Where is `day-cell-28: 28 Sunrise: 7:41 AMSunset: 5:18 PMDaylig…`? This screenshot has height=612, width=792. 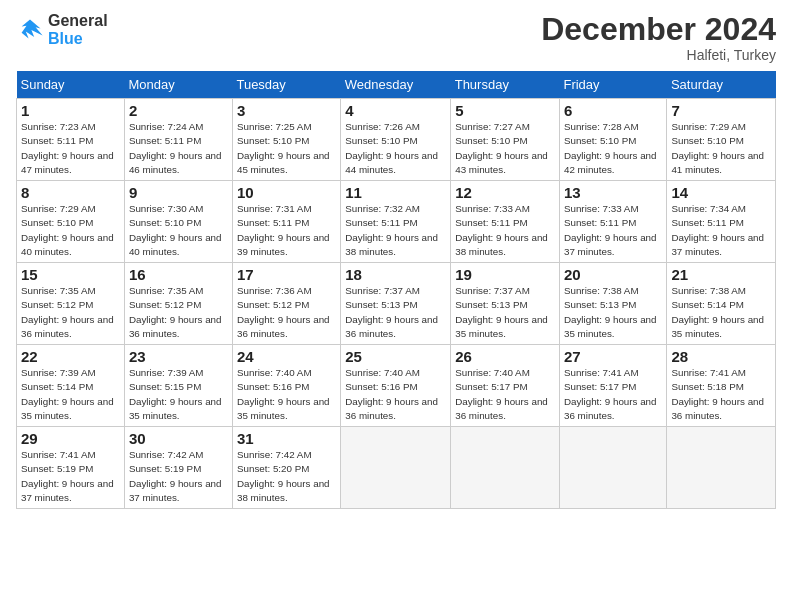 day-cell-28: 28 Sunrise: 7:41 AMSunset: 5:18 PMDaylig… is located at coordinates (722, 386).